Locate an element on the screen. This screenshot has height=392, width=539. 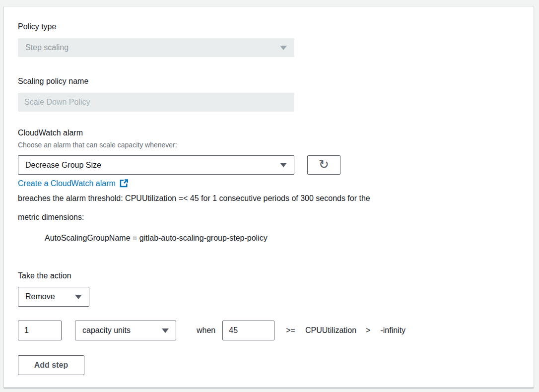
metric-name-label: CPUUtilization is located at coordinates (331, 330).